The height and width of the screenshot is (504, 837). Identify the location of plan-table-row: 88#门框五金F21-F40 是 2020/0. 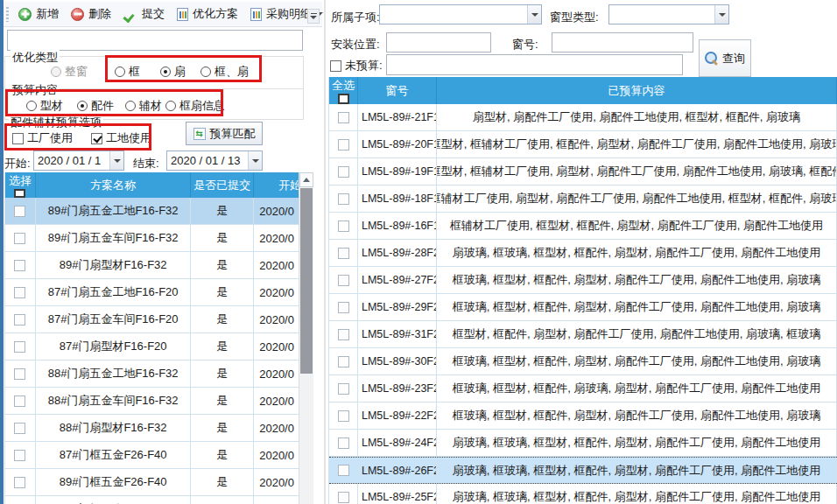
(159, 500).